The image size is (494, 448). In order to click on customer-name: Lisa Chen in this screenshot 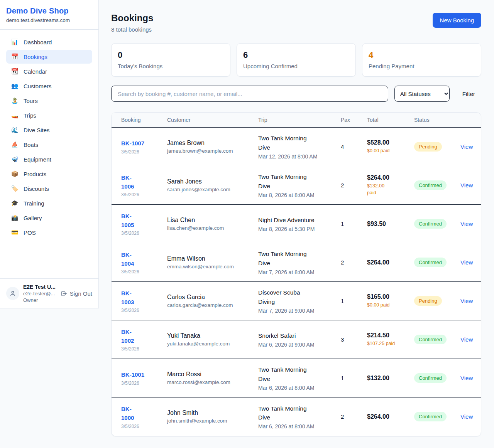, I will do `click(210, 220)`.